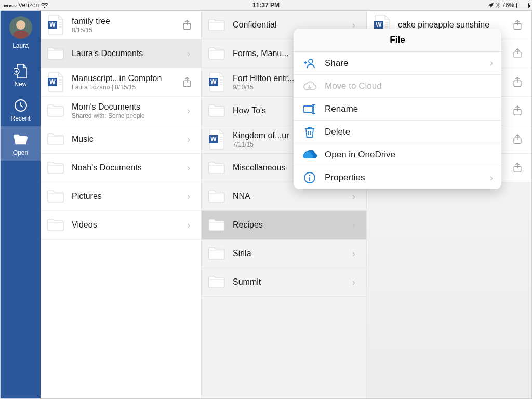 The width and height of the screenshot is (532, 399). I want to click on row-title: Summit, so click(290, 282).